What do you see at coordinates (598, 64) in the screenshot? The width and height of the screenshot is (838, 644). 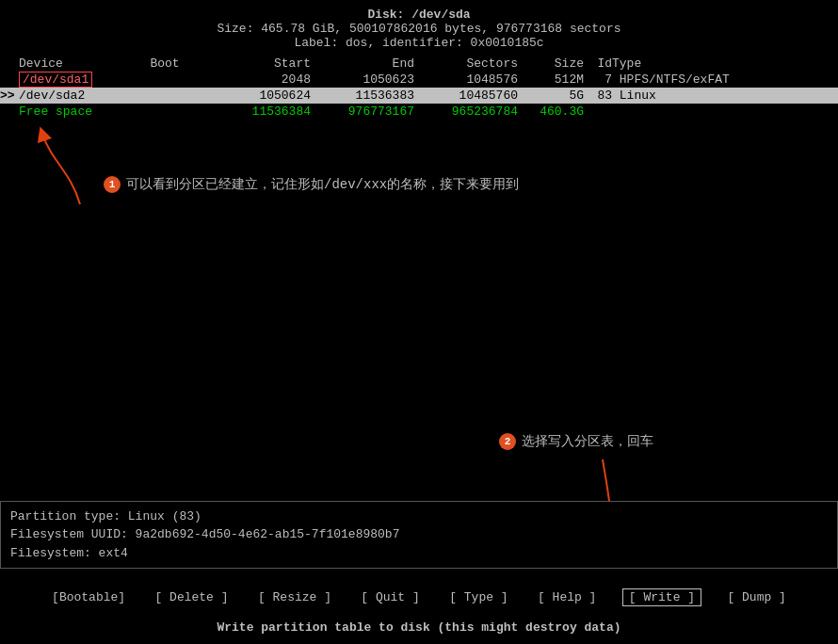 I see `col-id-header: Id` at bounding box center [598, 64].